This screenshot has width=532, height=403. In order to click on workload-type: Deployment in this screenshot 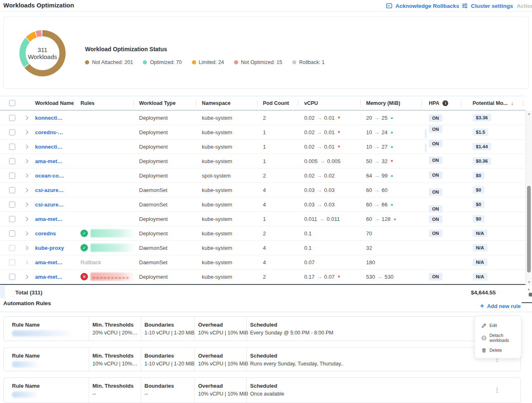, I will do `click(169, 219)`.